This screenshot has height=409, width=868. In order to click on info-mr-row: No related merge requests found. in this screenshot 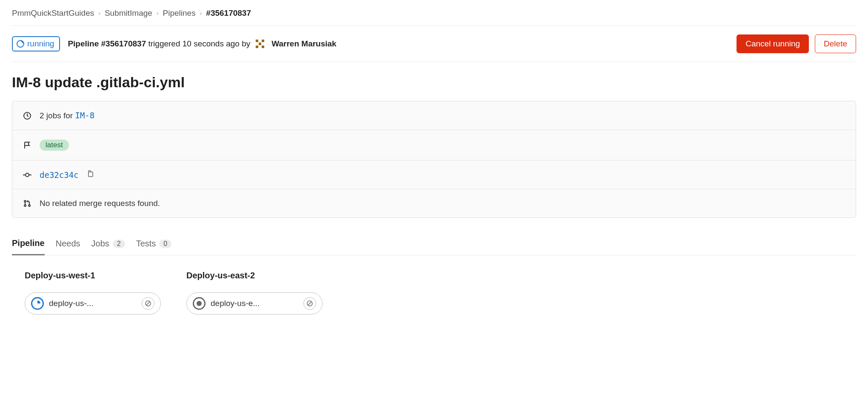, I will do `click(434, 203)`.